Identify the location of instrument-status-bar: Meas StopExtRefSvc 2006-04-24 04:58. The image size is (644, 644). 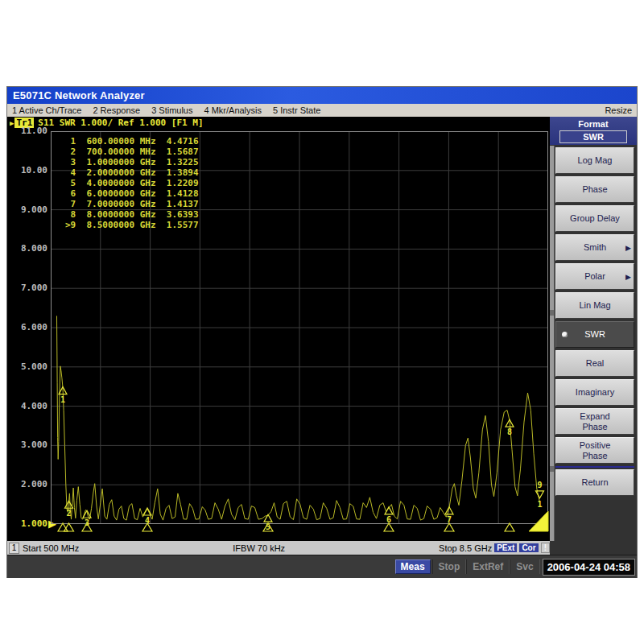
(322, 567).